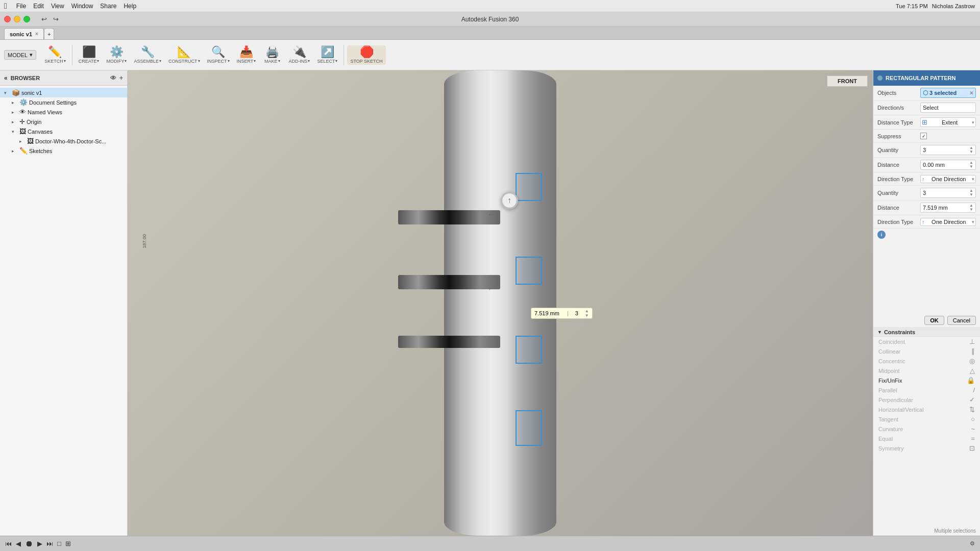  Describe the element at coordinates (948, 179) in the screenshot. I see `direction-type1-select: ↑ One Direction ▾` at that location.